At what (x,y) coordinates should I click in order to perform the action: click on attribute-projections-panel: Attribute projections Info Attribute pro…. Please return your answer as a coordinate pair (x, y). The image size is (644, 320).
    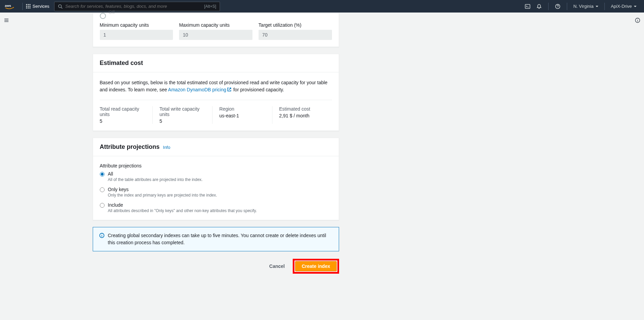
    Looking at the image, I should click on (216, 179).